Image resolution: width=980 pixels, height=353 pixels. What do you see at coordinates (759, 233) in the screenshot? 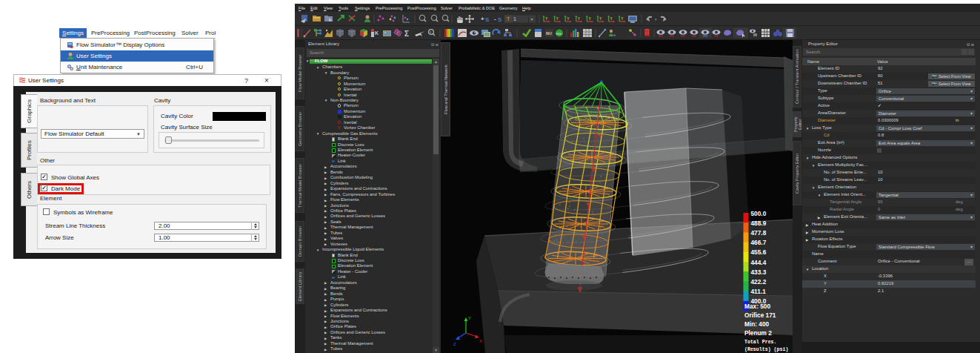
I see `svg-text: 477.8` at bounding box center [759, 233].